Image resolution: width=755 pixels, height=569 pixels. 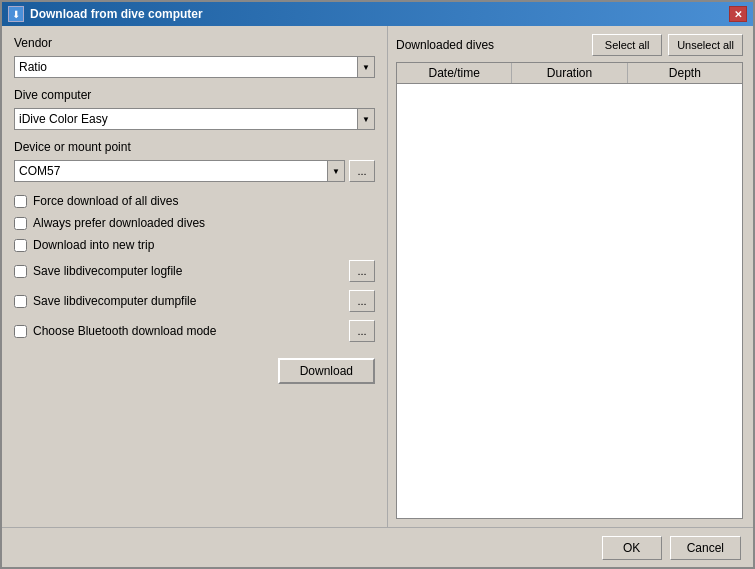 I want to click on dive-computer-dropdown-row: iDive Color Easy ▼, so click(x=194, y=119).